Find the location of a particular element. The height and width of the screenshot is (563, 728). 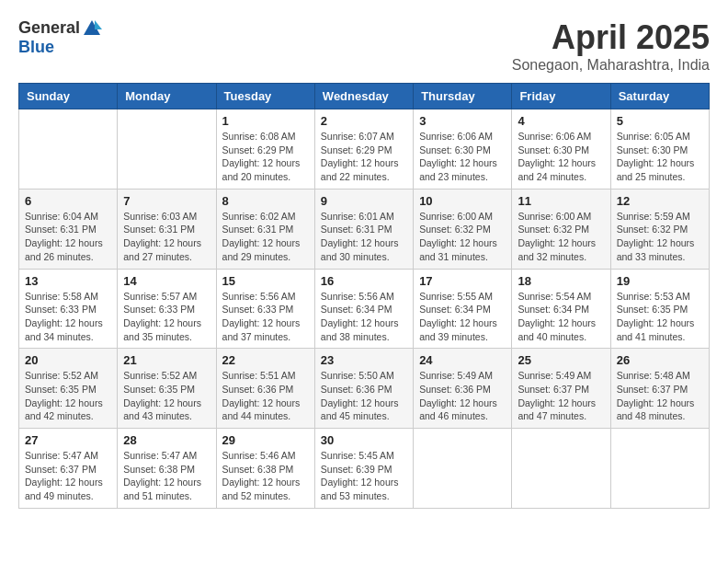

calendar-header-friday: Friday is located at coordinates (561, 97).